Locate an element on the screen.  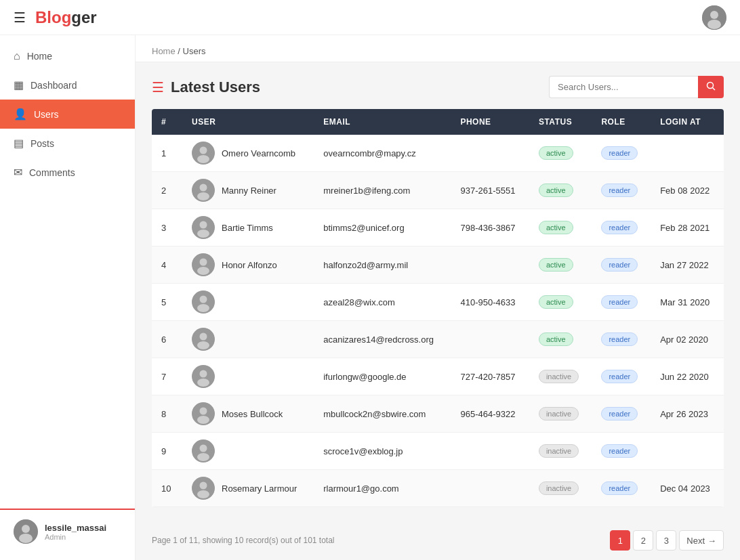
breadcrumb-home: Home is located at coordinates (164, 51).